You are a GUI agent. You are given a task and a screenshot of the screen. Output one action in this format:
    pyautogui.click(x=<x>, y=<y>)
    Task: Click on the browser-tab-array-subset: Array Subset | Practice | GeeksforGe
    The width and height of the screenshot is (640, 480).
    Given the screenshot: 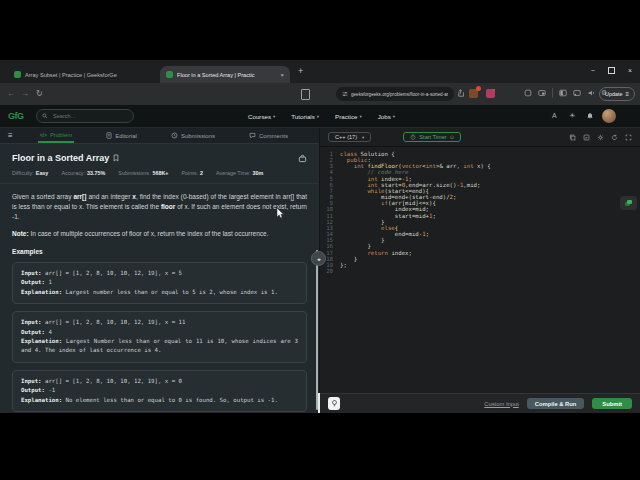 What is the action you would take?
    pyautogui.click(x=82, y=74)
    